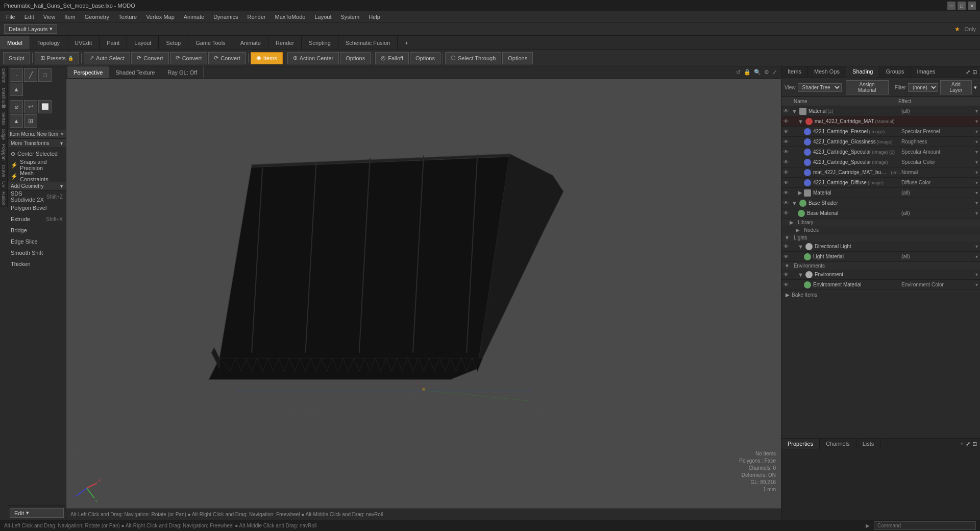 The width and height of the screenshot is (980, 531). What do you see at coordinates (895, 72) in the screenshot?
I see `right-tab-groups: Groups` at bounding box center [895, 72].